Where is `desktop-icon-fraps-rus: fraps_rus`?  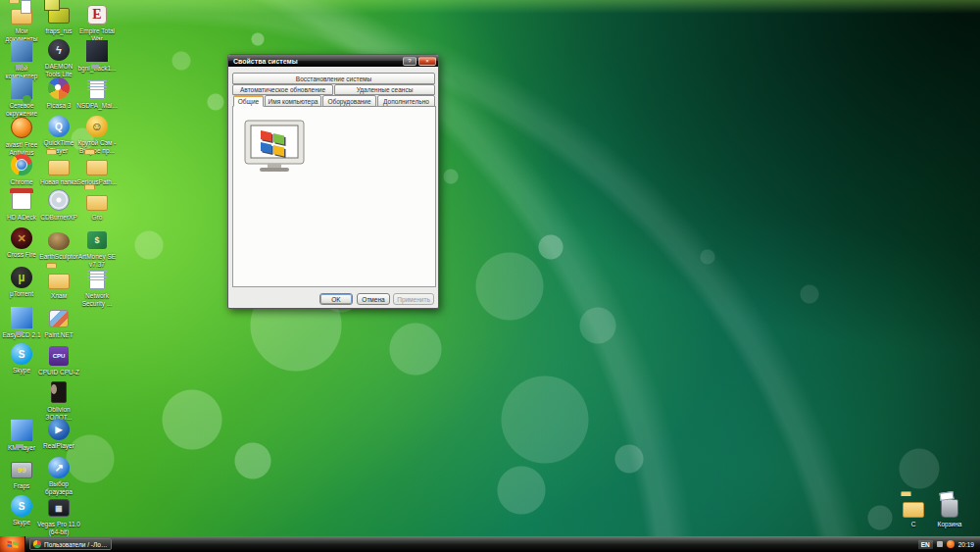
desktop-icon-fraps-rus: fraps_rus is located at coordinates (59, 19).